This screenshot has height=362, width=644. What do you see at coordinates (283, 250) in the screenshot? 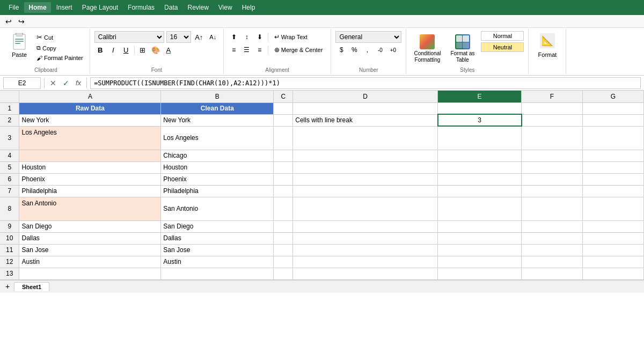
I see `cell-c11` at bounding box center [283, 250].